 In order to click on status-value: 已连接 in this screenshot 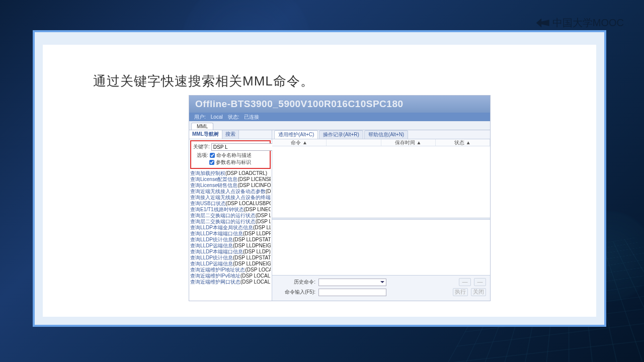, I will do `click(252, 117)`.